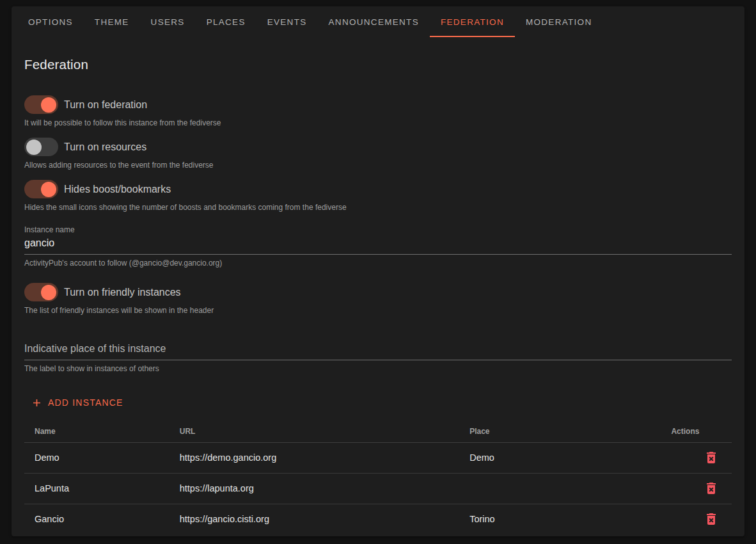 The height and width of the screenshot is (544, 756). What do you see at coordinates (378, 458) in the screenshot?
I see `table-row: Demo https://demo.gancio.org Demo` at bounding box center [378, 458].